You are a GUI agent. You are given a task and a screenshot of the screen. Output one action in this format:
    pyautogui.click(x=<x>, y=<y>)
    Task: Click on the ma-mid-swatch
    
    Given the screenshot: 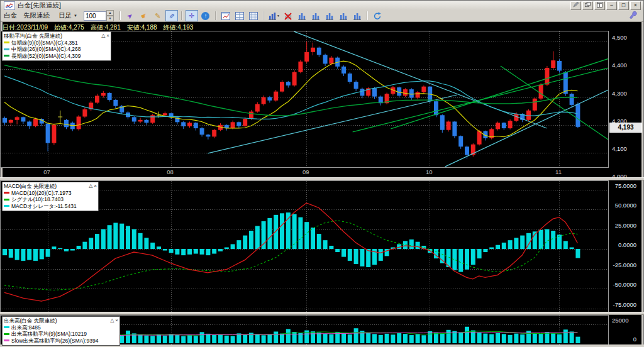 What is the action you would take?
    pyautogui.click(x=6, y=49)
    